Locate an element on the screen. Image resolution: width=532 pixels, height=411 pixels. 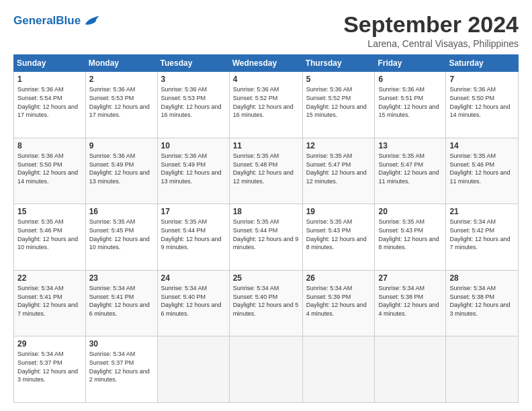
day-detail: Sunrise: 5:36 AM Sunset: 5:51 PM Dayligh… is located at coordinates (408, 102).